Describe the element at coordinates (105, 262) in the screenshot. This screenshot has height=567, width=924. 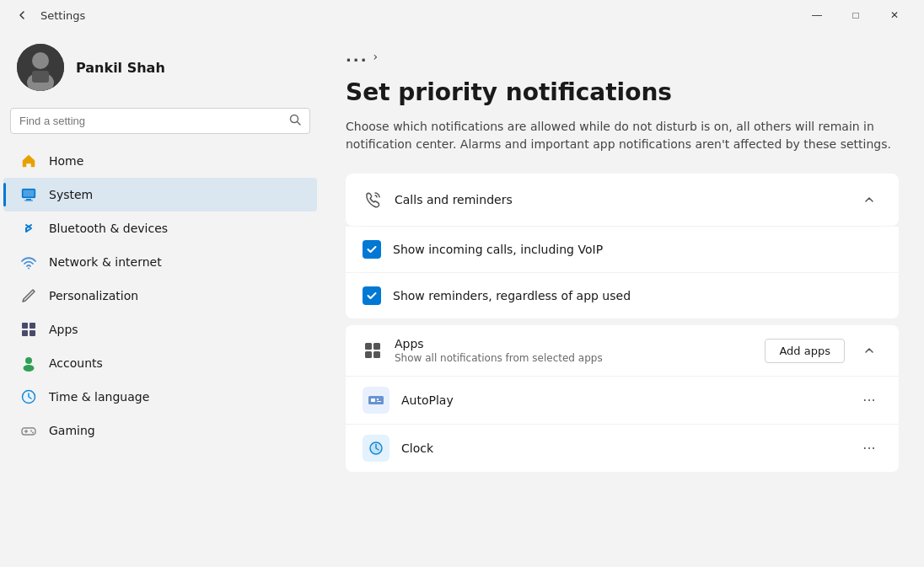
I see `sidebar-item-label-network: Network & internet` at that location.